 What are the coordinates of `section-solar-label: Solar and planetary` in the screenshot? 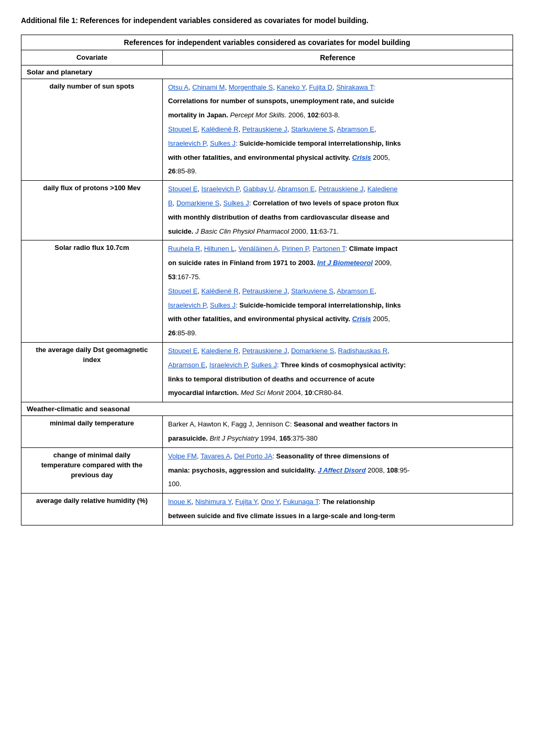 It's located at (267, 72).